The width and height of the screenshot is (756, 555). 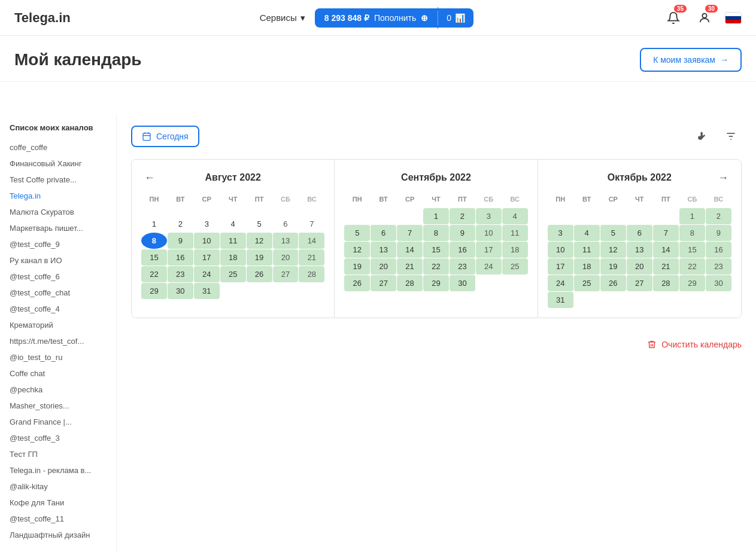 What do you see at coordinates (673, 18) in the screenshot?
I see `notifications-button: 35` at bounding box center [673, 18].